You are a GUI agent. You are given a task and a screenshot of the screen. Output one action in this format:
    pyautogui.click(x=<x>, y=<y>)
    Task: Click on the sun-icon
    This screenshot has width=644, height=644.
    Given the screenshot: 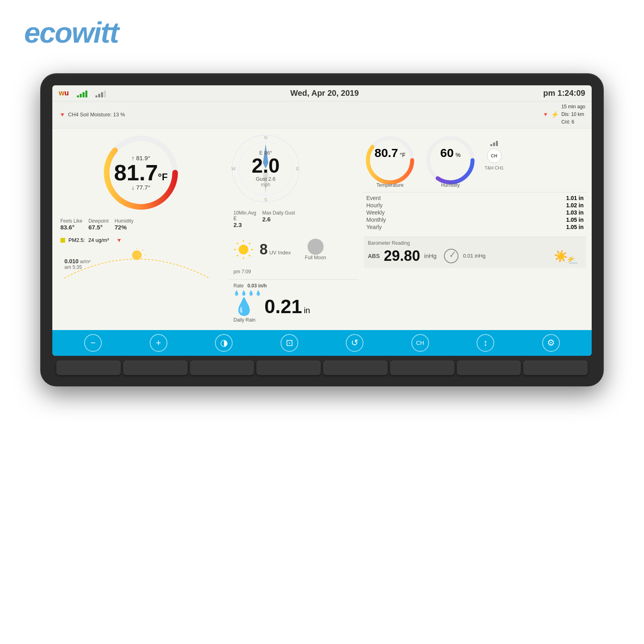 What is the action you would take?
    pyautogui.click(x=244, y=250)
    